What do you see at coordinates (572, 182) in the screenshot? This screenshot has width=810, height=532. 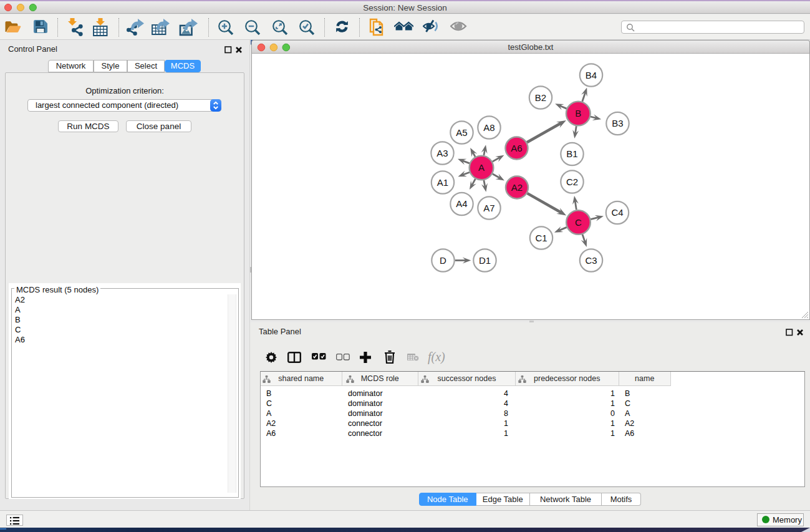 I see `svg-text: C2` at bounding box center [572, 182].